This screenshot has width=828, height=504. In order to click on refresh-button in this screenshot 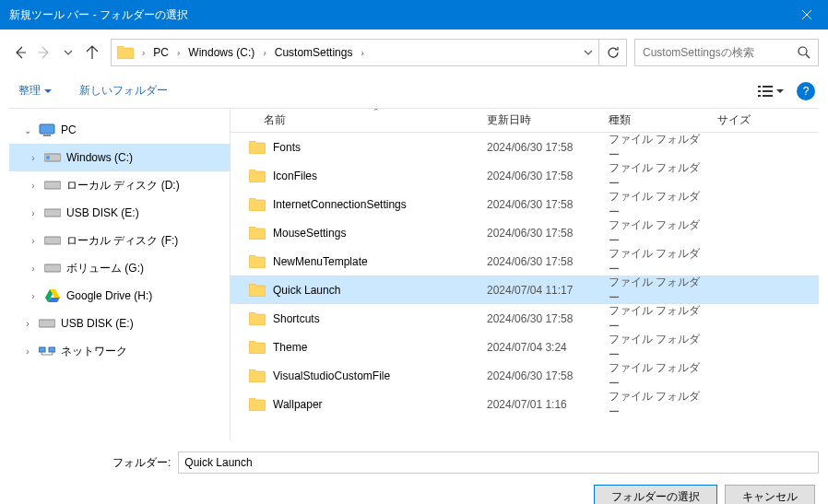, I will do `click(612, 53)`.